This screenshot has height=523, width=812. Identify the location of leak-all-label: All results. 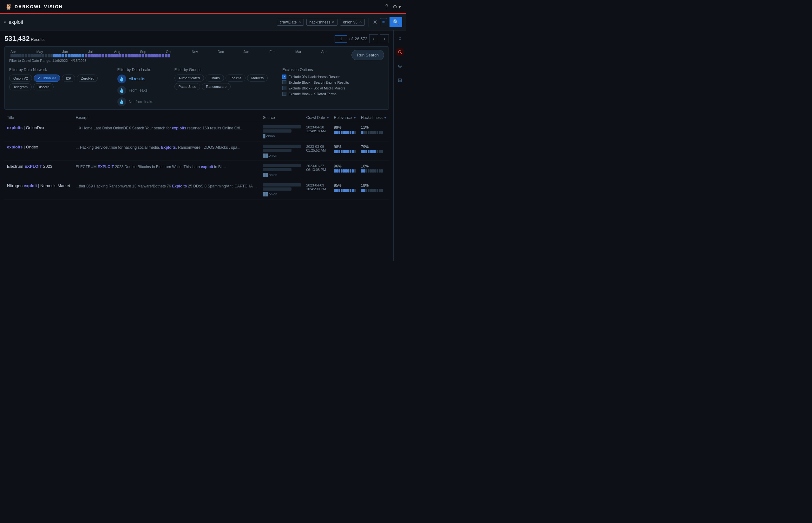
(137, 79).